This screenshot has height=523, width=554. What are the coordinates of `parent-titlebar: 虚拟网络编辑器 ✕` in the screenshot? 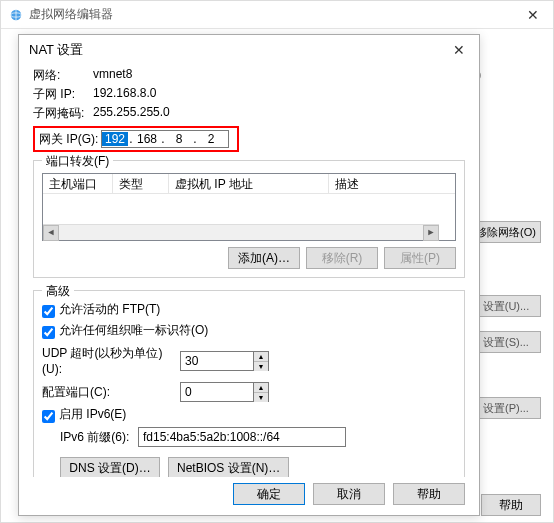 It's located at (277, 15).